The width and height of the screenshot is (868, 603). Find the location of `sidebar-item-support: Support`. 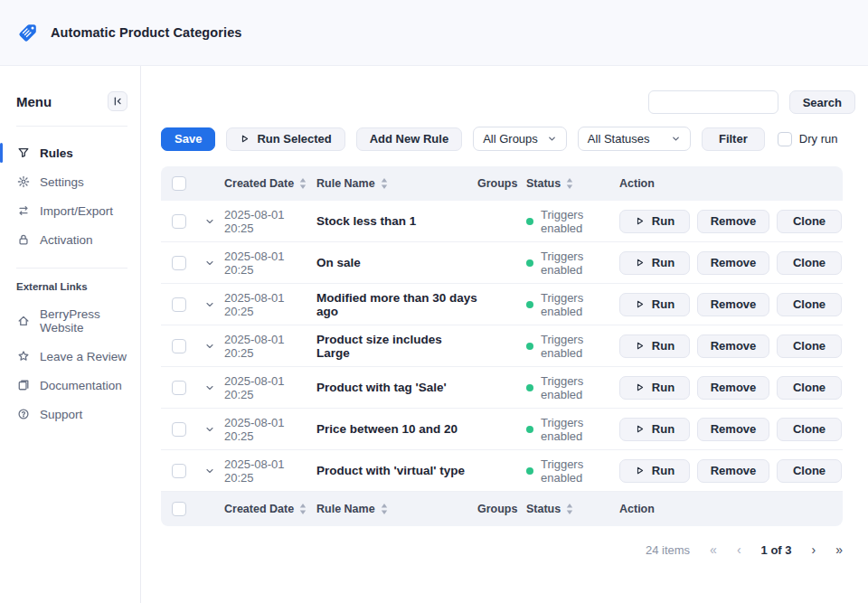

sidebar-item-support: Support is located at coordinates (78, 414).